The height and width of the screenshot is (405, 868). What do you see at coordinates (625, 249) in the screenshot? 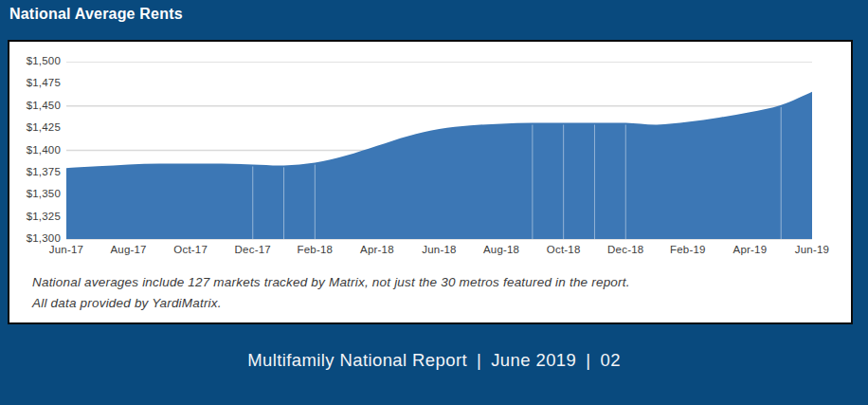
I see `x-axis-tick-label: Dec-18` at bounding box center [625, 249].